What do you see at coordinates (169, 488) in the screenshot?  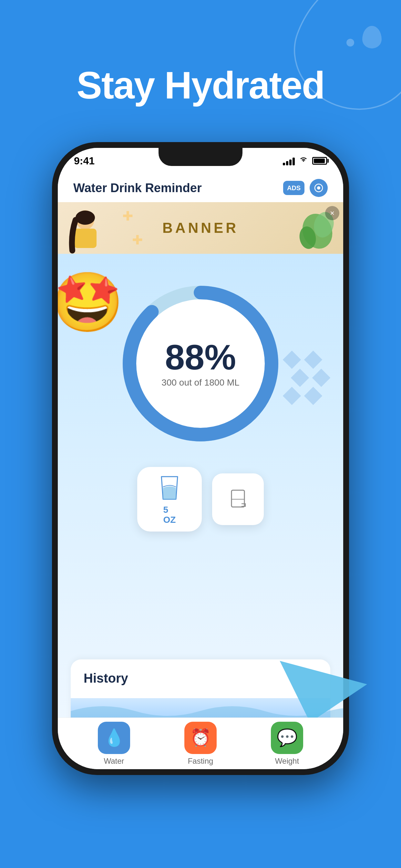 I see `water-glass-icon` at bounding box center [169, 488].